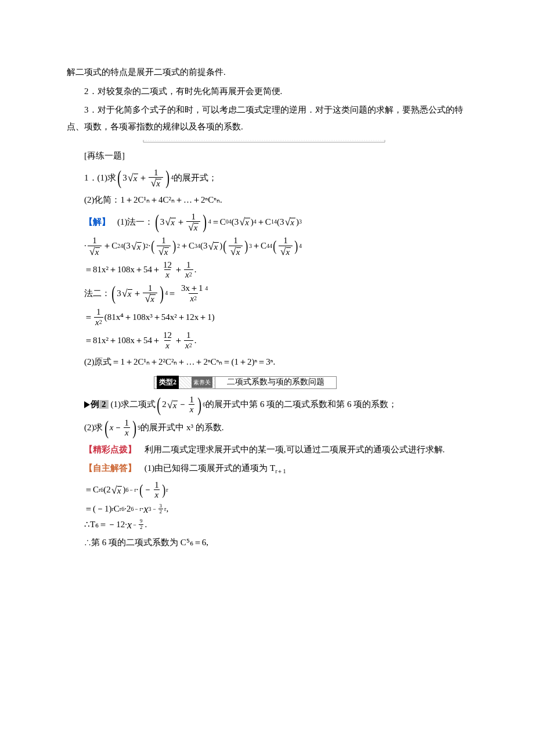 The height and width of the screenshot is (756, 534). Describe the element at coordinates (267, 449) in the screenshot. I see `tip-line: 【精彩点拨】 利用二项式定理求展开式中的某一项,可以通过二项展开式的通项公式进行…` at that location.